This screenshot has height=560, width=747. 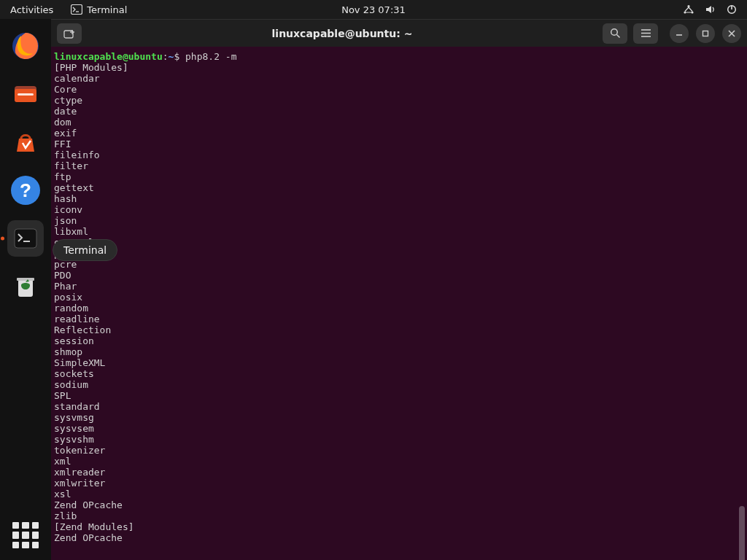 I want to click on output-line: hash, so click(x=400, y=198).